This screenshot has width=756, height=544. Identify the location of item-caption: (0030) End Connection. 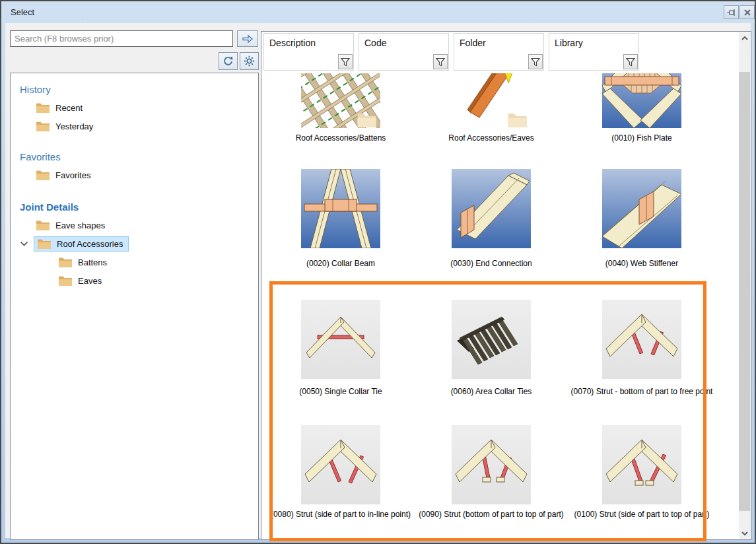
(491, 264).